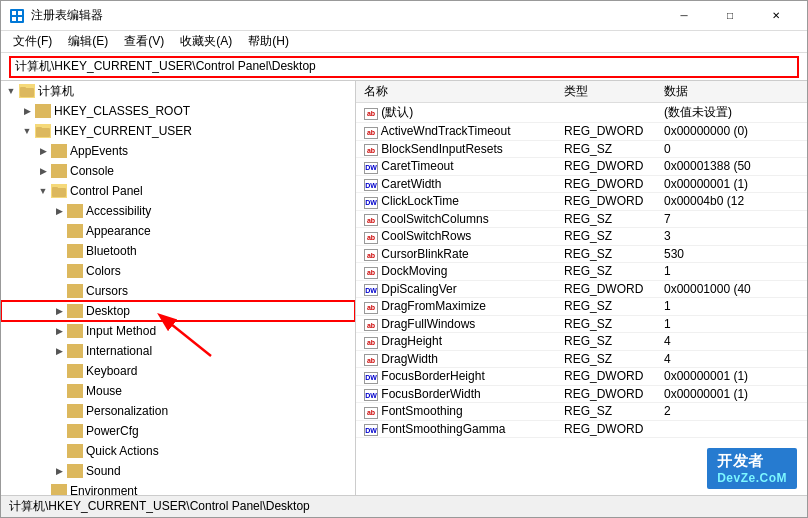 The image size is (808, 518). What do you see at coordinates (178, 171) in the screenshot?
I see `tree-item-console: ▶ Console` at bounding box center [178, 171].